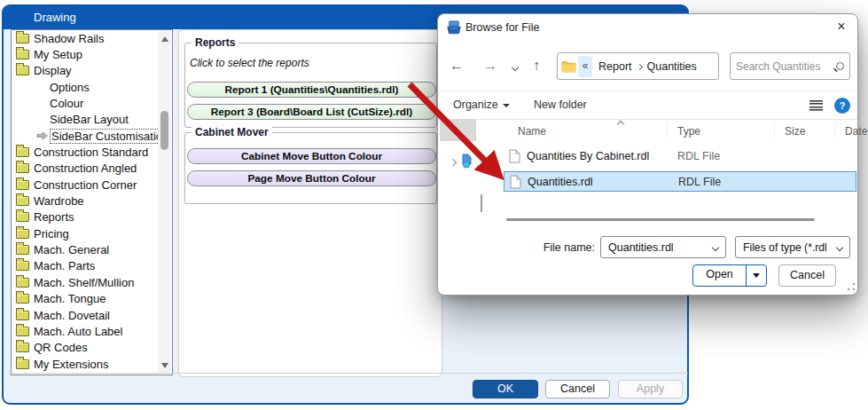  What do you see at coordinates (92, 233) in the screenshot?
I see `tree-item-pricing: Pricing` at bounding box center [92, 233].